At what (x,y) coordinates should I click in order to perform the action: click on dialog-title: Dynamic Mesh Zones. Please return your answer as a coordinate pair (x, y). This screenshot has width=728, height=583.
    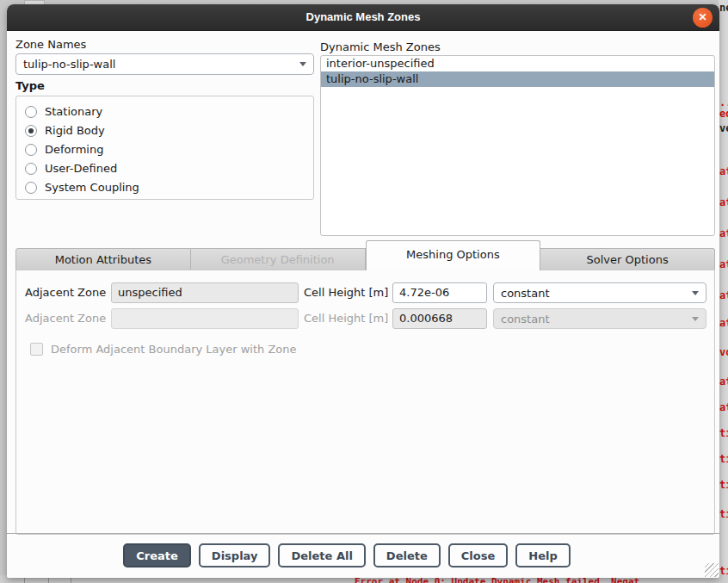
    Looking at the image, I should click on (363, 17).